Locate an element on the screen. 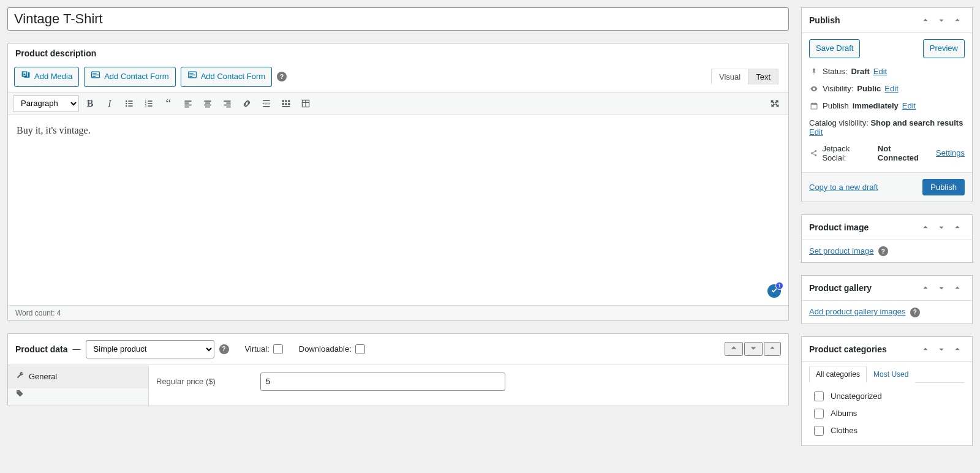  quote-button: “ is located at coordinates (168, 104).